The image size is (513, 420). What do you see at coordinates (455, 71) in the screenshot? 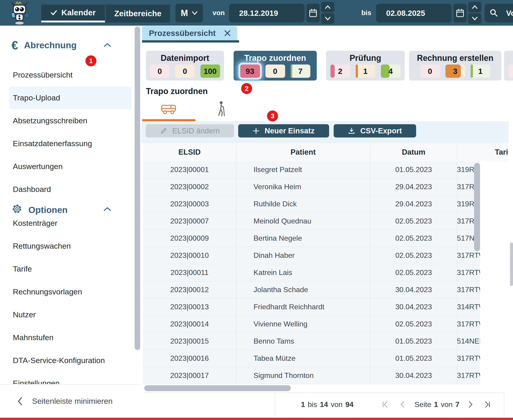
I see `process-card-badges: 031` at bounding box center [455, 71].